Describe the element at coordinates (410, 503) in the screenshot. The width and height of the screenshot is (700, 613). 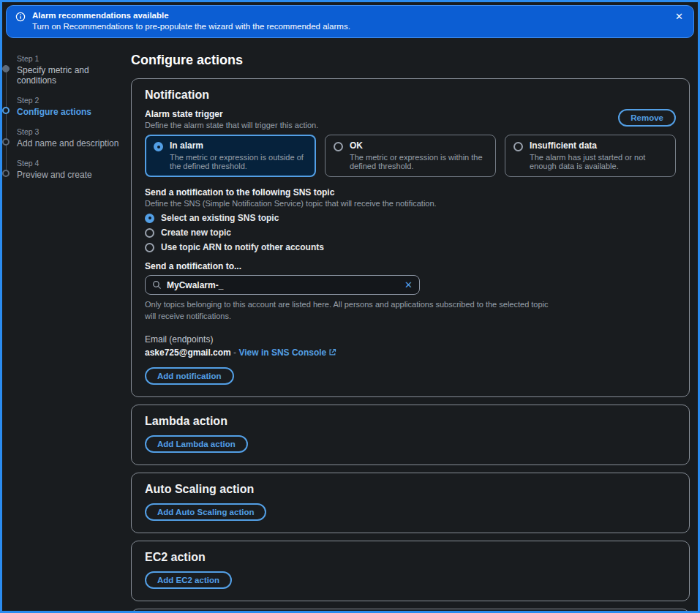
I see `auto-scaling-action-panel: Auto Scaling action Add Auto Scaling act…` at that location.